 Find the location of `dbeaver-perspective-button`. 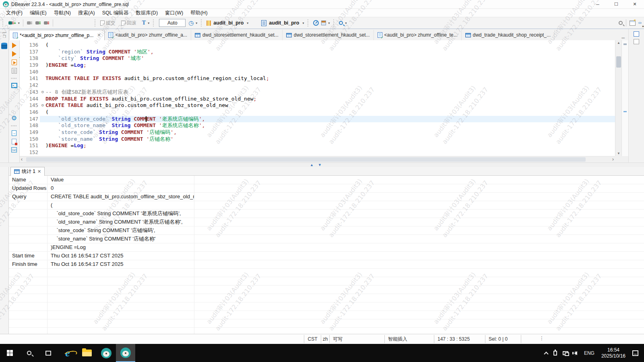

dbeaver-perspective-button is located at coordinates (640, 23).